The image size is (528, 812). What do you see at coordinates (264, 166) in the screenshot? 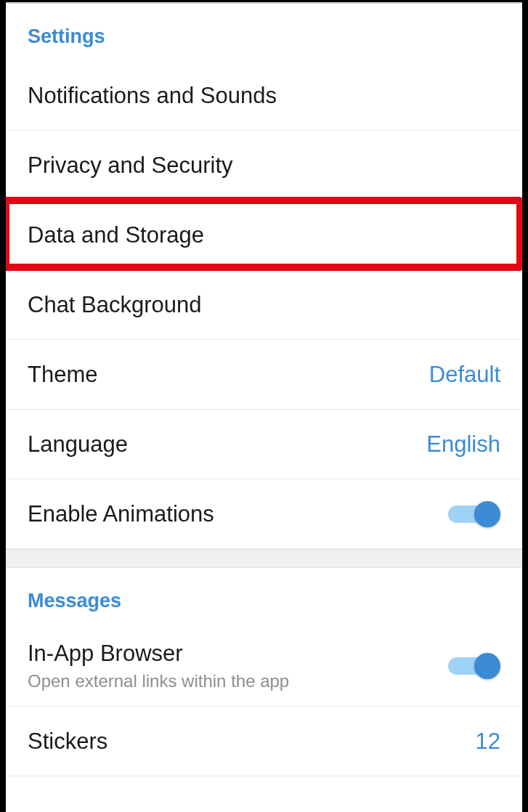
I see `settings-item-privacy: Privacy and Security` at bounding box center [264, 166].